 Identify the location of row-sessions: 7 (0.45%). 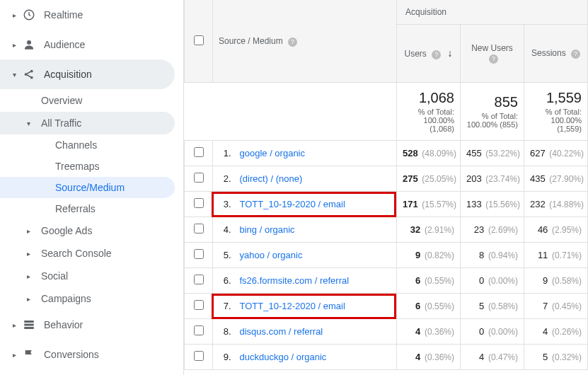
(555, 306).